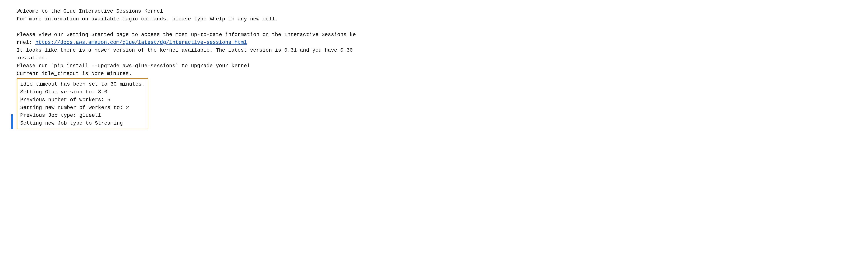 This screenshot has width=868, height=264. I want to click on boxed-line-3: Previous number of workers: 5, so click(82, 100).